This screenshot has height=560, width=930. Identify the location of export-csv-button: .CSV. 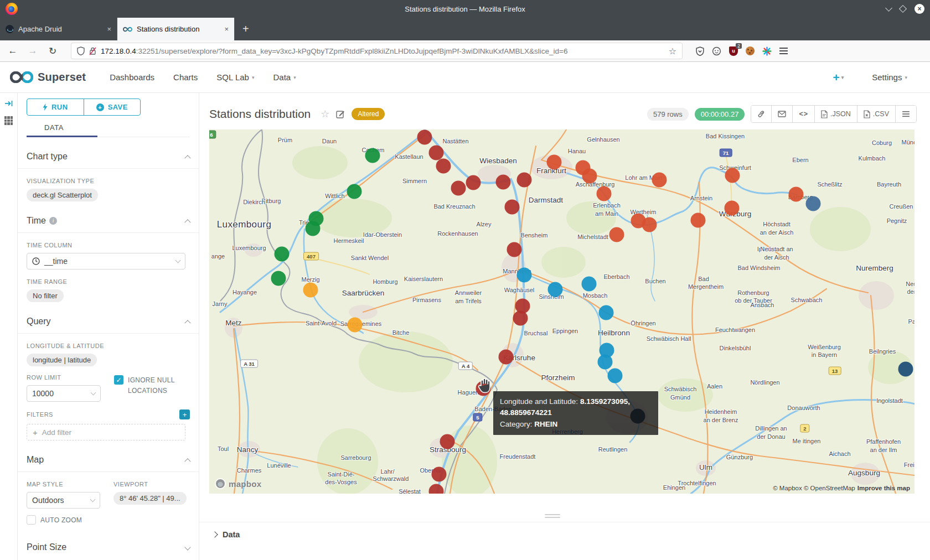
(876, 114).